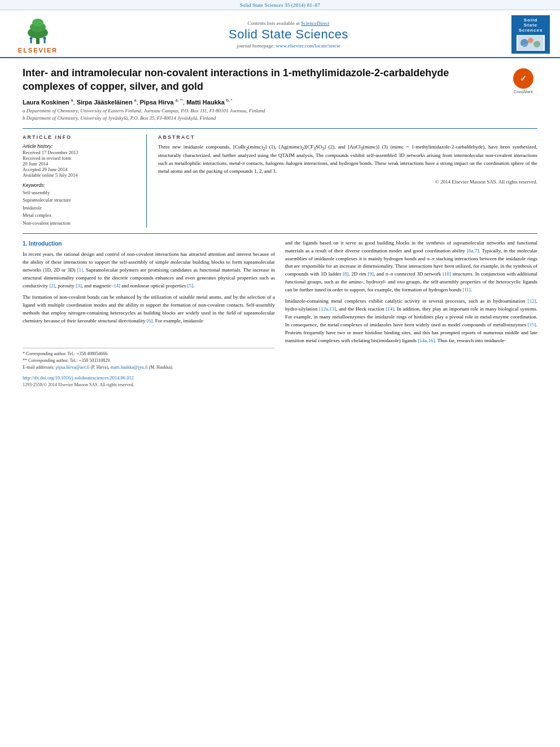 This screenshot has height=747, width=560. What do you see at coordinates (52, 286) in the screenshot?
I see `ref-2: [2]` at bounding box center [52, 286].